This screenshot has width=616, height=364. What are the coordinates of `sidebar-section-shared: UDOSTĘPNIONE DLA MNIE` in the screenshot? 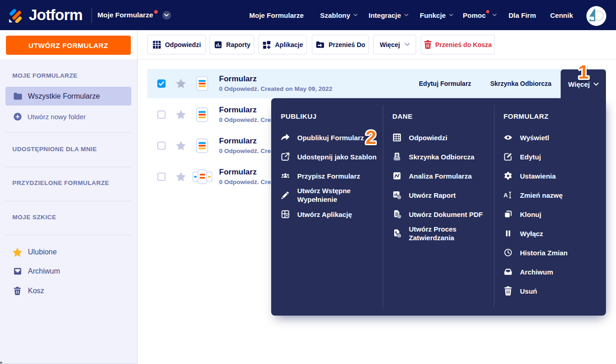 It's located at (55, 149).